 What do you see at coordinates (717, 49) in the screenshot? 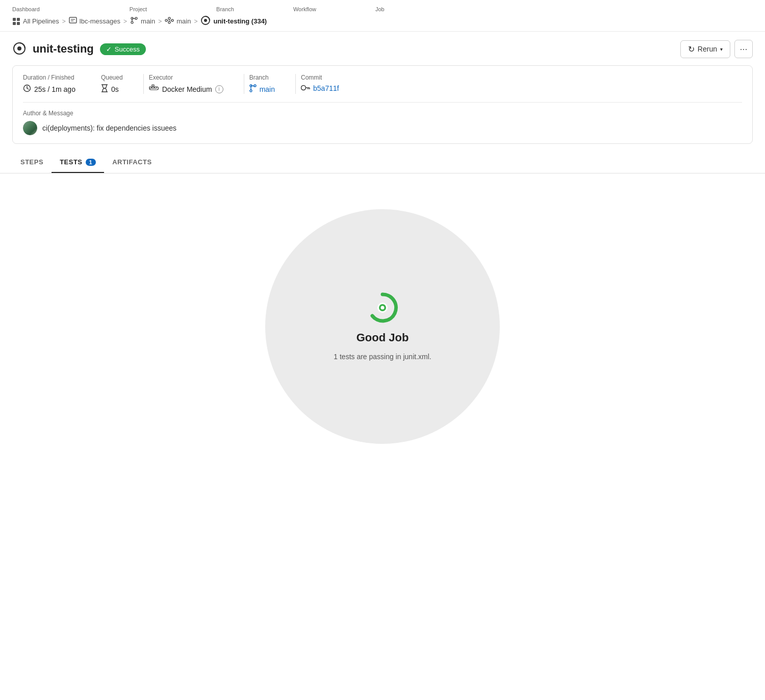
I see `header-actions: ↻ Rerun ▾ ···` at bounding box center [717, 49].